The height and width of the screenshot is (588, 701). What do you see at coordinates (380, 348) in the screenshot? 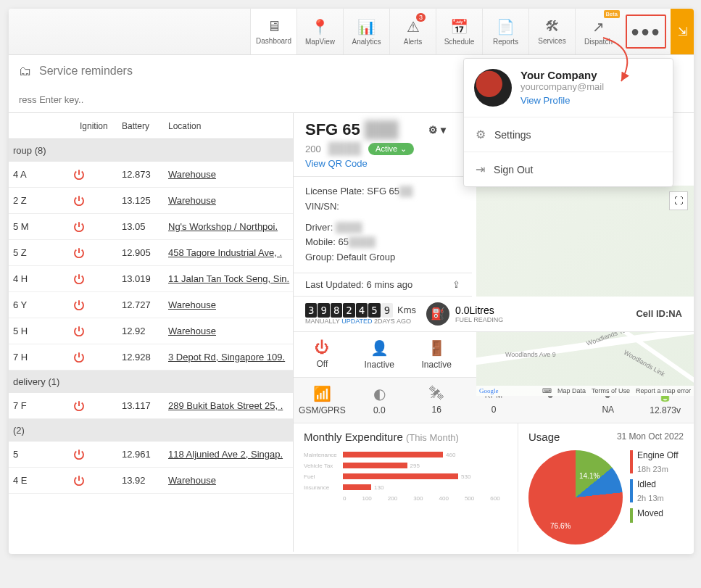
I see `status-icon: 👤` at bounding box center [380, 348].